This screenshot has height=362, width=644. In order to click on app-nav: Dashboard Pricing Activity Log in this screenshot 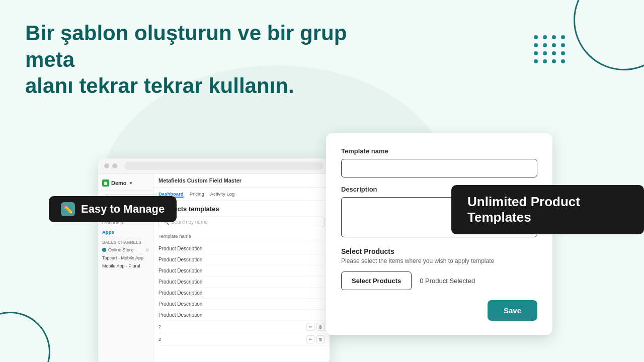, I will do `click(242, 195)`.